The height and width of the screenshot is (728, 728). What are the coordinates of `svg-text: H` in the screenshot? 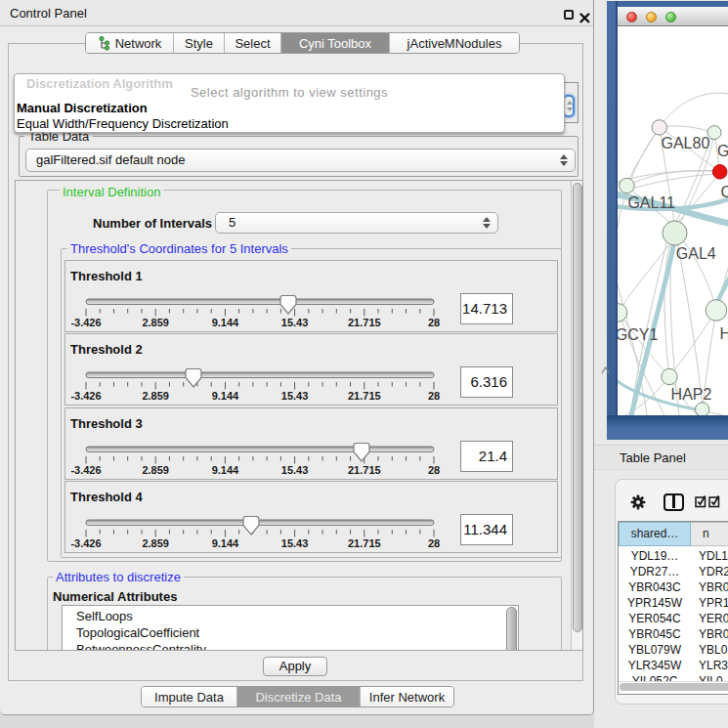 It's located at (724, 334).